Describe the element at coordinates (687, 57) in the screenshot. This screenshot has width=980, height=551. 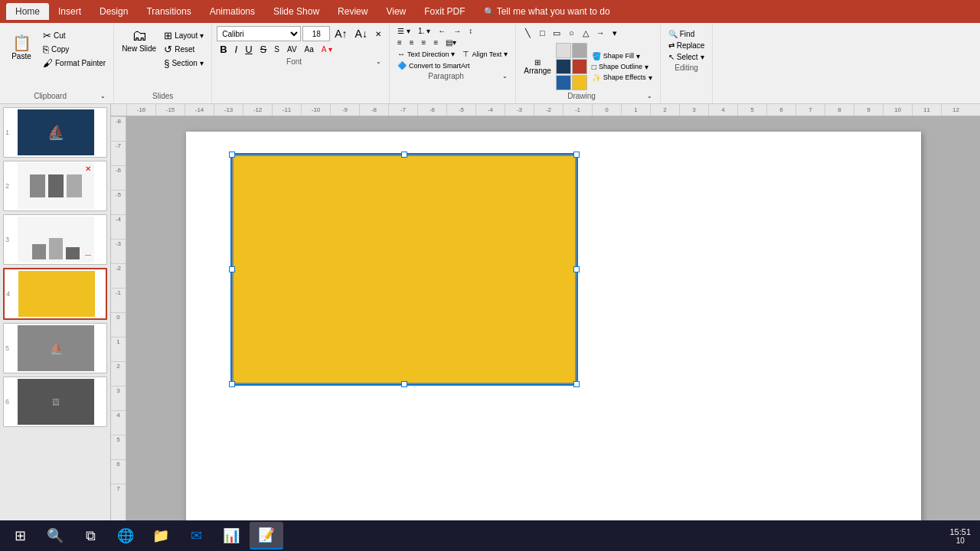
I see `select-button: ↖ Select▾` at that location.